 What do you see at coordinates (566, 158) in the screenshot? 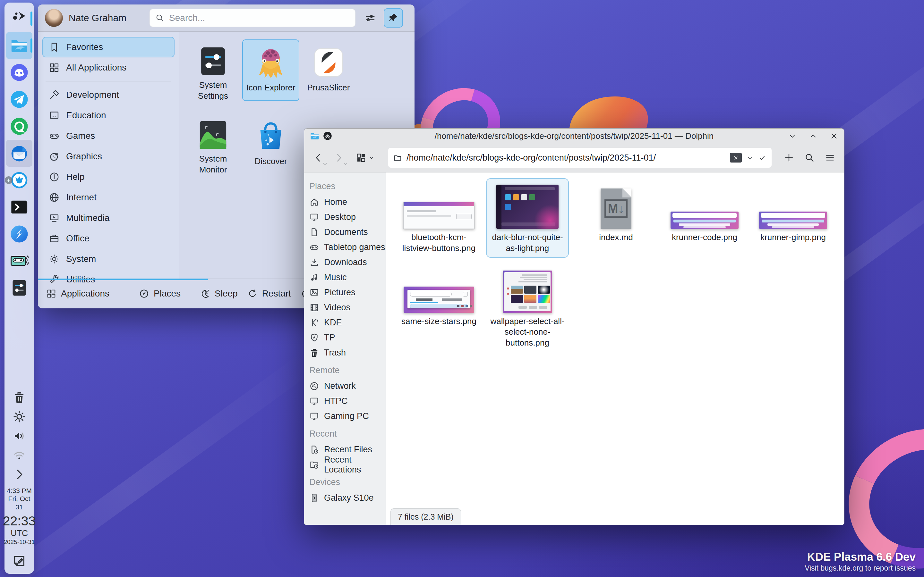
I see `location-path: /home/nate/kde/src/blogs-kde-org/content…` at bounding box center [566, 158].